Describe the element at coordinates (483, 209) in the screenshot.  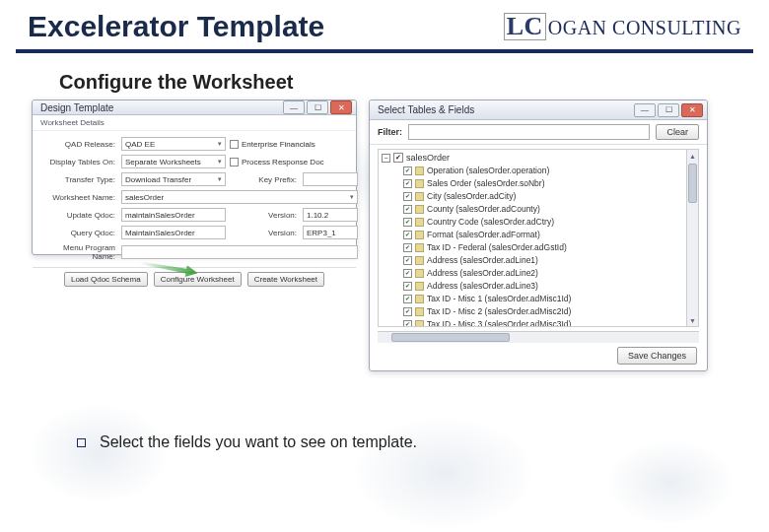
I see `tree-item-label: County (salesOrder.adCounty)` at that location.